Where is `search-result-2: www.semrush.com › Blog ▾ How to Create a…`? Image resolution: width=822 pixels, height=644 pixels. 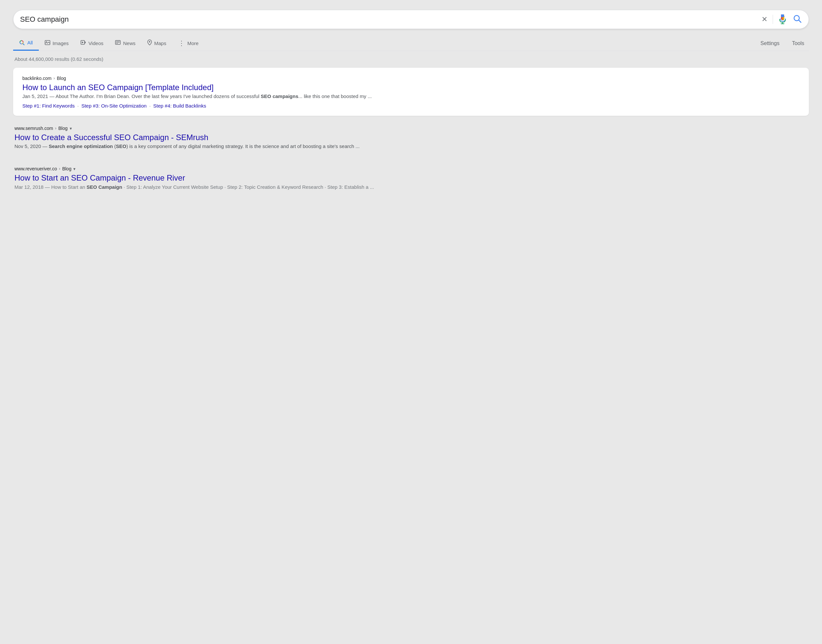
search-result-2: www.semrush.com › Blog ▾ How to Create a… is located at coordinates (411, 139).